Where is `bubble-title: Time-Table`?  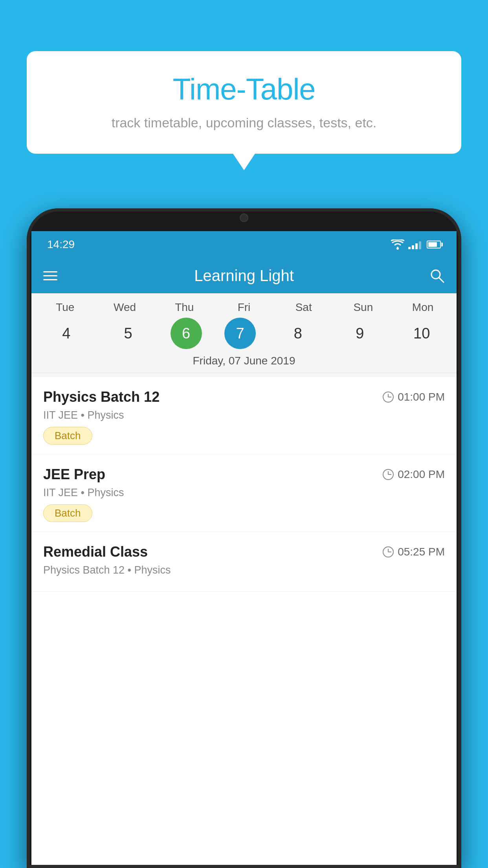 bubble-title: Time-Table is located at coordinates (244, 89).